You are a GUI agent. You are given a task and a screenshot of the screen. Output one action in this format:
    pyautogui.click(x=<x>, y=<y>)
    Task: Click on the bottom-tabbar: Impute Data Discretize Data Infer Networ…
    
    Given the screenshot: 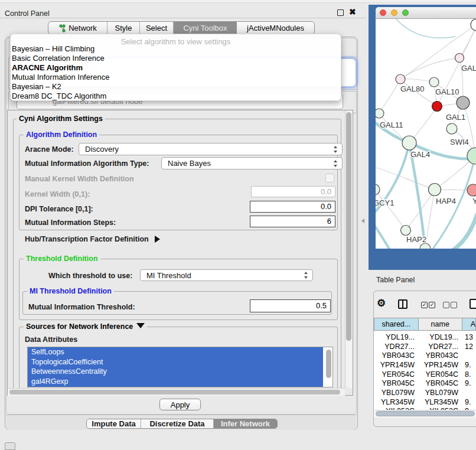 What is the action you would take?
    pyautogui.click(x=182, y=424)
    